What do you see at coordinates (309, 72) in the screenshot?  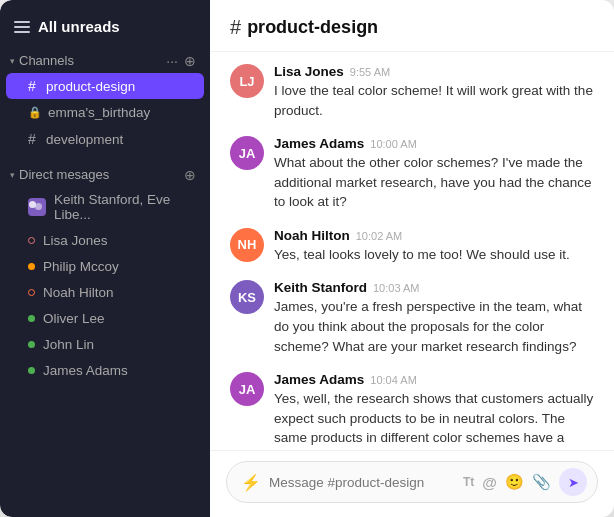 I see `message-author: Lisa Jones` at bounding box center [309, 72].